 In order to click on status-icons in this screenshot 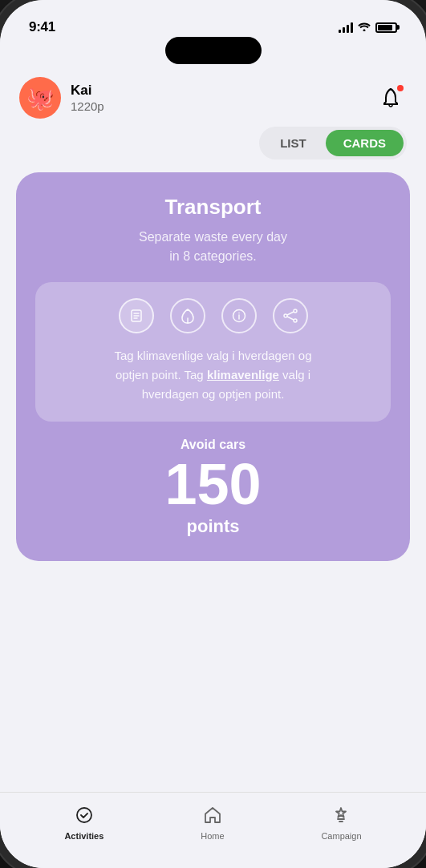, I will do `click(367, 27)`.